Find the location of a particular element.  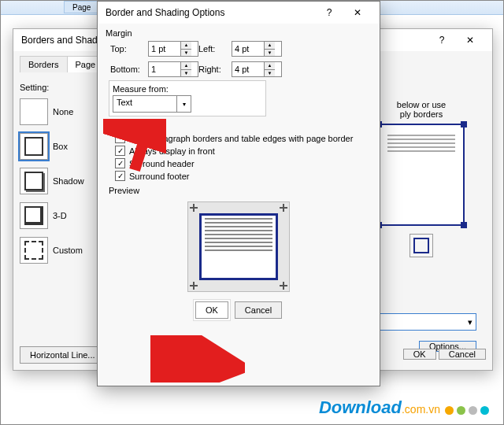

help-icon: ? is located at coordinates (442, 40).